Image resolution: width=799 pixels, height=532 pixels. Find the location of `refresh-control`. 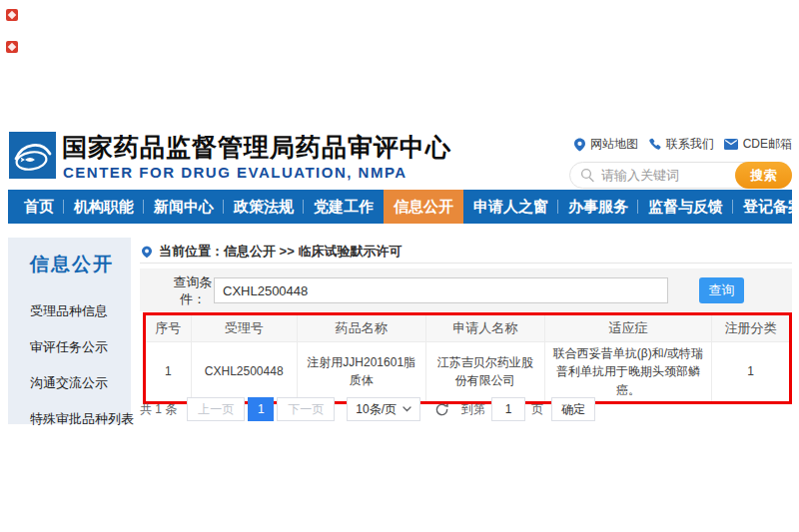

refresh-control is located at coordinates (441, 409).